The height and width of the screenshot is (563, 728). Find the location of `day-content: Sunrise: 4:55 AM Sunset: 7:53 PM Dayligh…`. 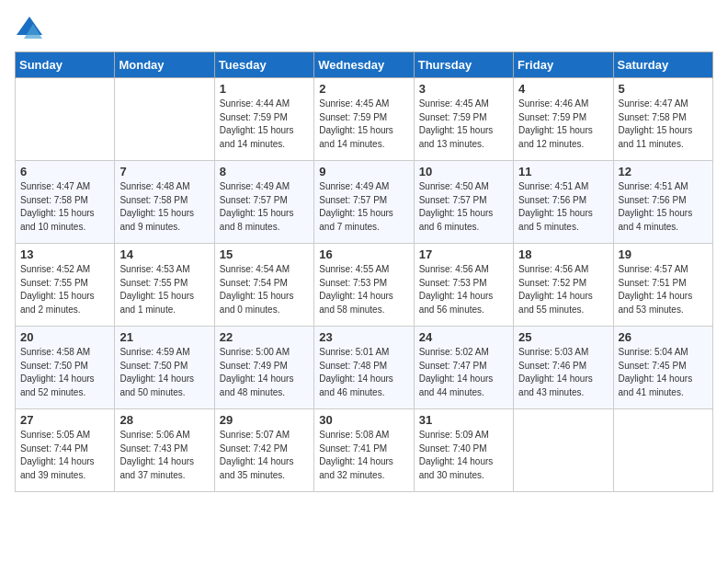

day-content: Sunrise: 4:55 AM Sunset: 7:53 PM Dayligh… is located at coordinates (364, 290).